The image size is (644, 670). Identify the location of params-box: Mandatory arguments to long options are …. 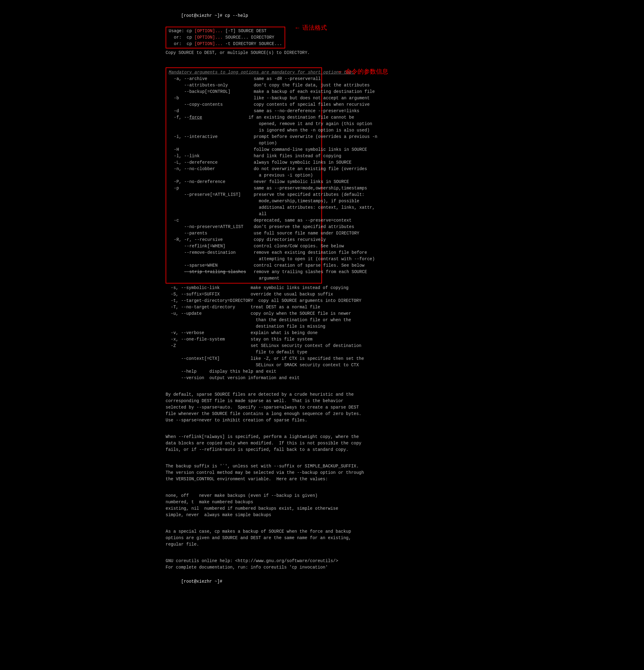
(244, 175).